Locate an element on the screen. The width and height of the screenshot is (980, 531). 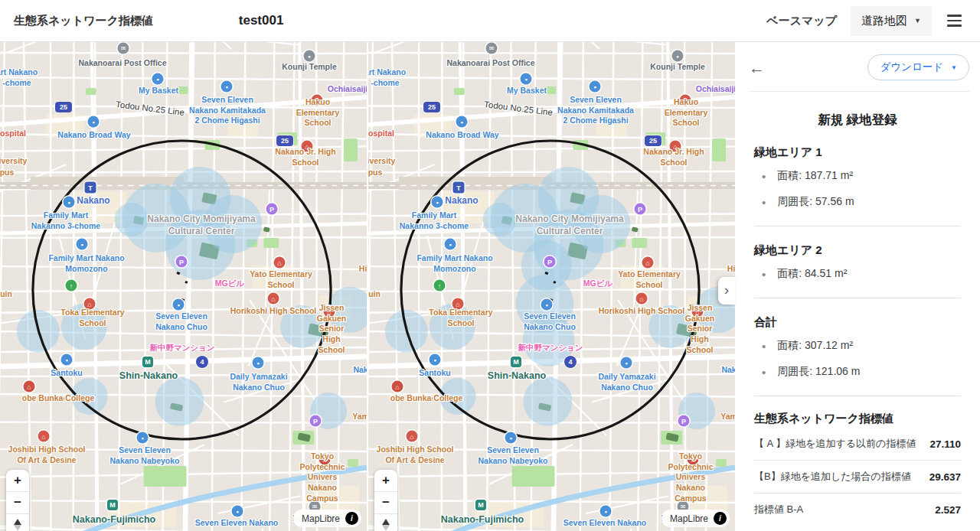
menu-icon is located at coordinates (954, 20).